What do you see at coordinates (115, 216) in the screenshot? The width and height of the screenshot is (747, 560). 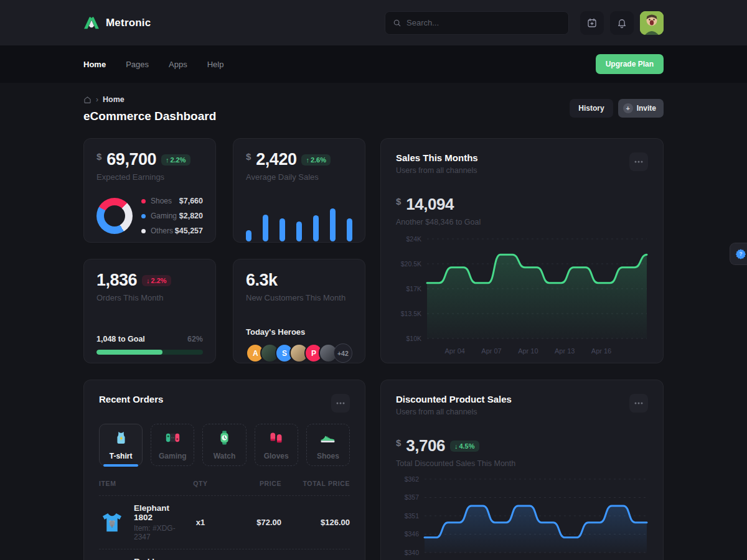 I see `earnings-donut-chart` at bounding box center [115, 216].